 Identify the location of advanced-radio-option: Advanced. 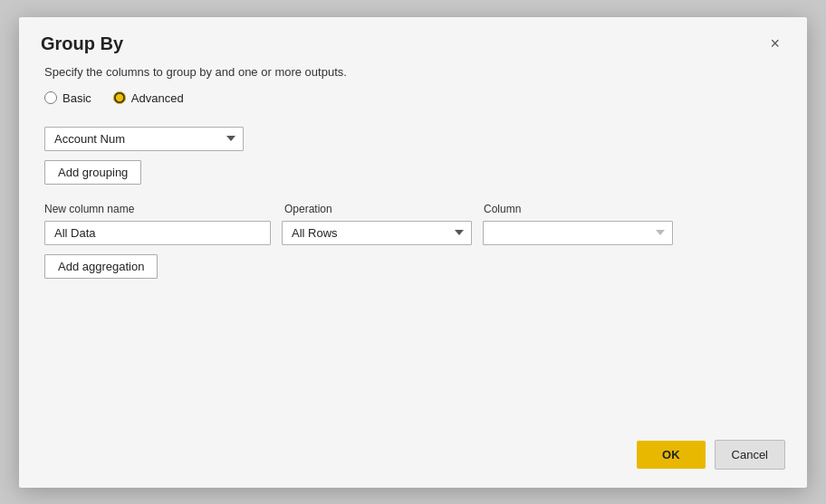
(149, 98).